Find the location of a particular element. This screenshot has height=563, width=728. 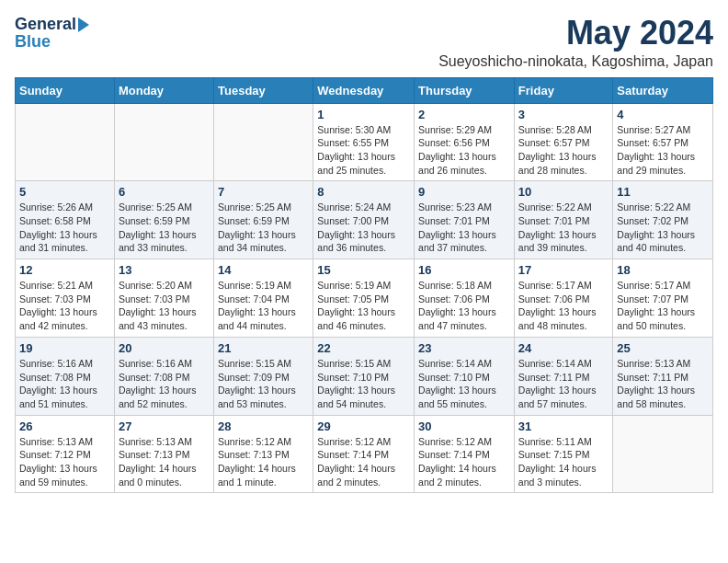

calendar-week-row: 12Sunrise: 5:21 AMSunset: 7:03 PMDayligh… is located at coordinates (364, 298).